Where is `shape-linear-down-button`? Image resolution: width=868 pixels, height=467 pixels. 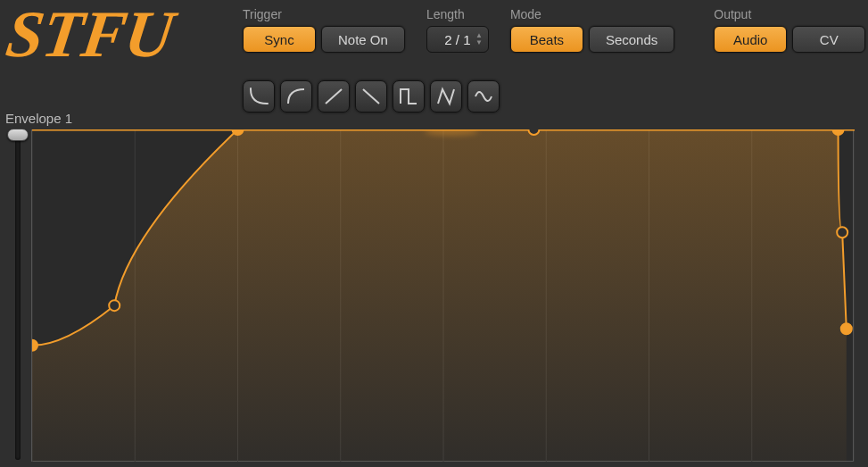 shape-linear-down-button is located at coordinates (371, 96).